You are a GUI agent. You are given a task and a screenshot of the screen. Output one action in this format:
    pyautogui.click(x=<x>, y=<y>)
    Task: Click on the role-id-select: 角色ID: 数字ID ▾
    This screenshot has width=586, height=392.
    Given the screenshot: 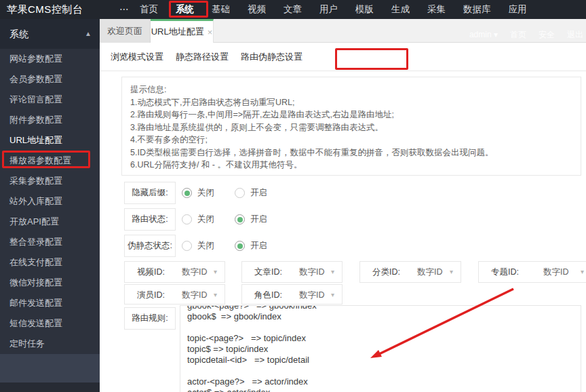 What is the action you would take?
    pyautogui.click(x=292, y=294)
    